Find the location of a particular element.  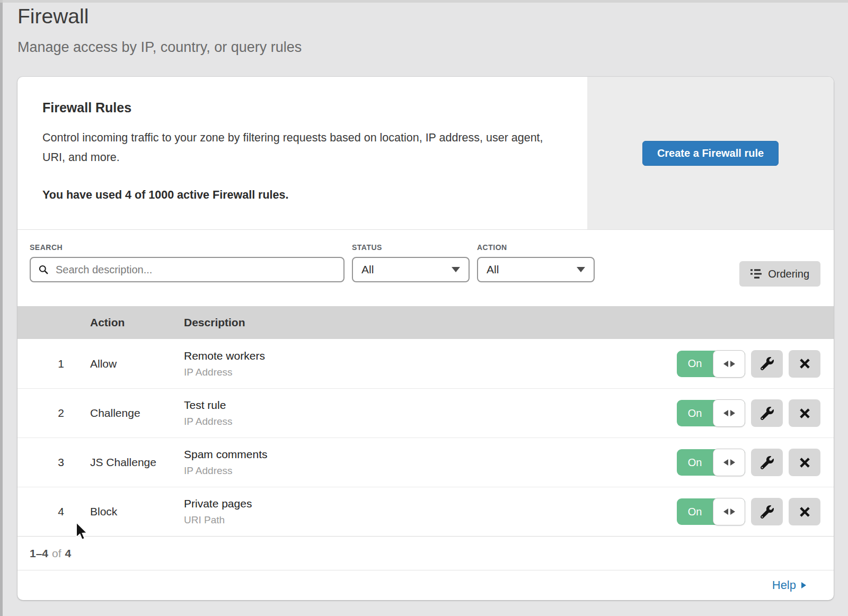

rule-description-block: Spam comments IP Address is located at coordinates (226, 462).